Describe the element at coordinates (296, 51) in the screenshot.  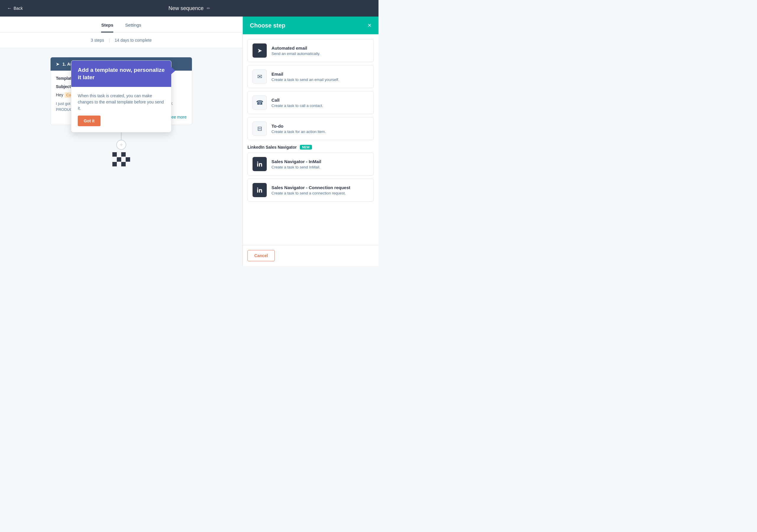
I see `automated-email-info: Automated email Send an email automatica…` at that location.